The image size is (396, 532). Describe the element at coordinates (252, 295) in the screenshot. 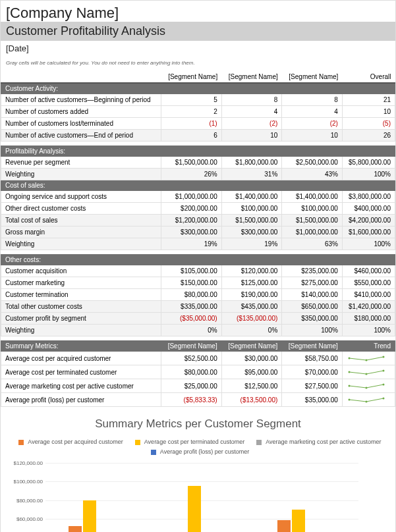

I see `cell: $190,000.00` at that location.